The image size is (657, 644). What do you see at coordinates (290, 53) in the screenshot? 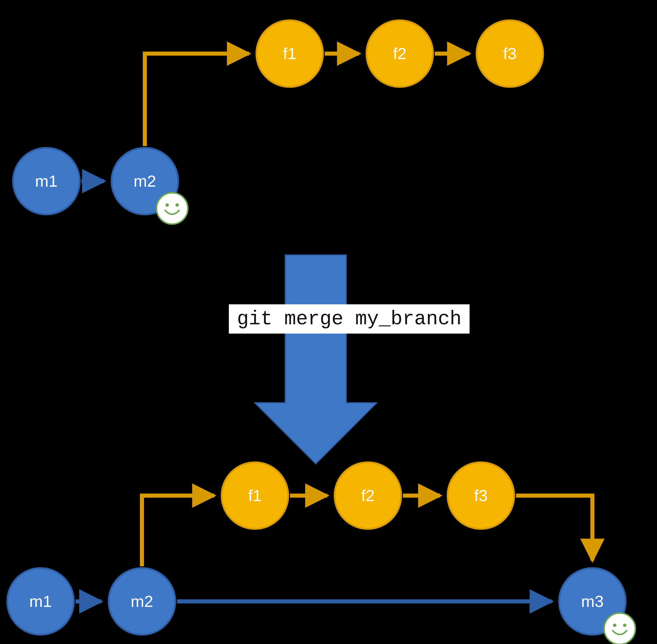
I see `commit-f1-before-label: f1` at bounding box center [290, 53].